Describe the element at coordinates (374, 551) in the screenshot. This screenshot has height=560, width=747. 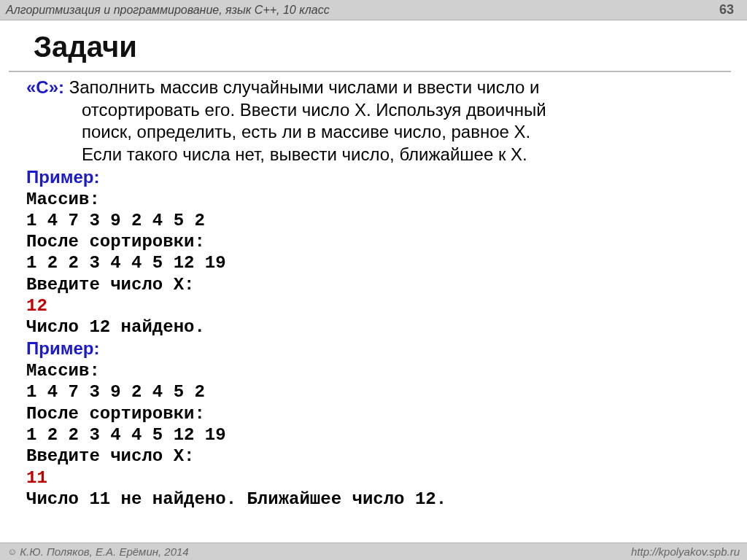
I see `footer-bar: ☺ К.Ю. Поляков, Е.А. Ерёмин, 2014 http:/…` at that location.